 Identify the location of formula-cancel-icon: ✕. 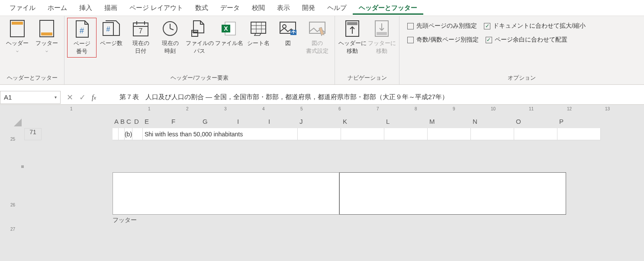
(70, 97).